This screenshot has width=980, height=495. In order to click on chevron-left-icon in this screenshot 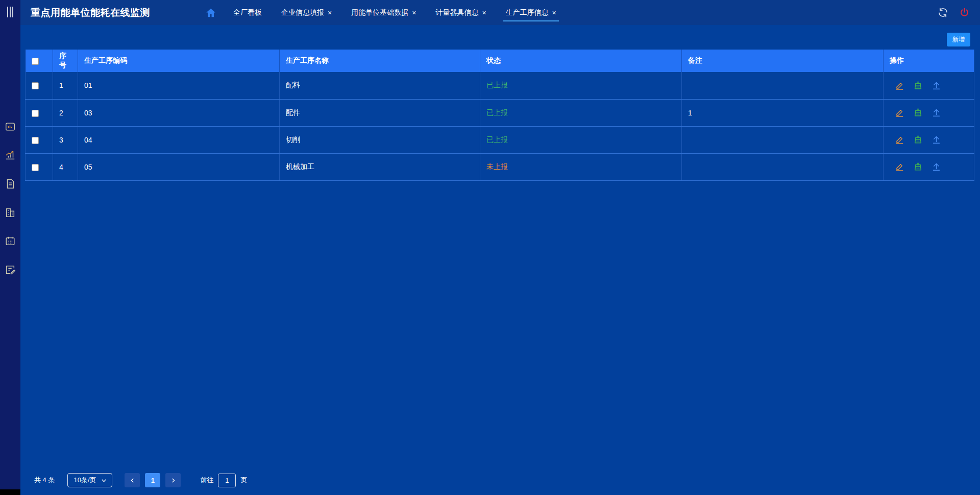, I will do `click(133, 480)`.